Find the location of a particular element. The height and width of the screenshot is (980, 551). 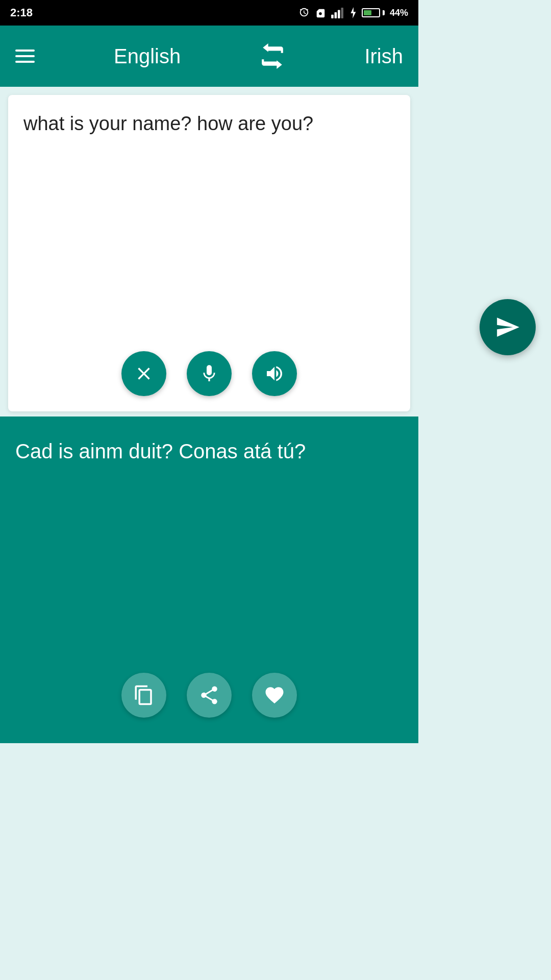

alarm-icon is located at coordinates (304, 13).